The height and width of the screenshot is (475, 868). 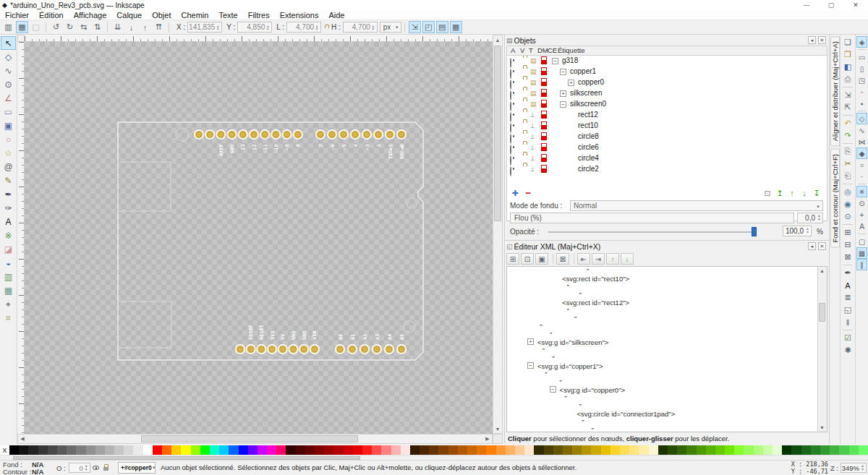 I want to click on x-field: 141,835▲▼, so click(x=205, y=27).